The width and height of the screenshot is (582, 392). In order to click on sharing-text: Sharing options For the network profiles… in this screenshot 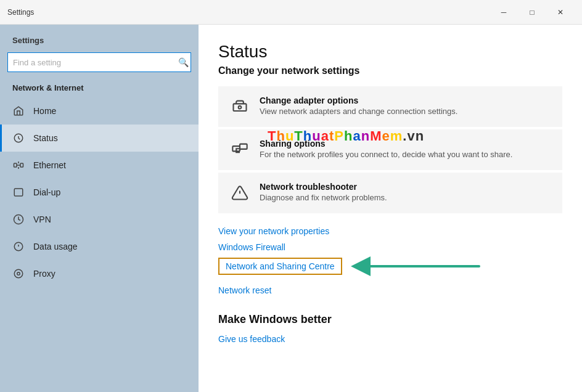, I will do `click(386, 149)`.